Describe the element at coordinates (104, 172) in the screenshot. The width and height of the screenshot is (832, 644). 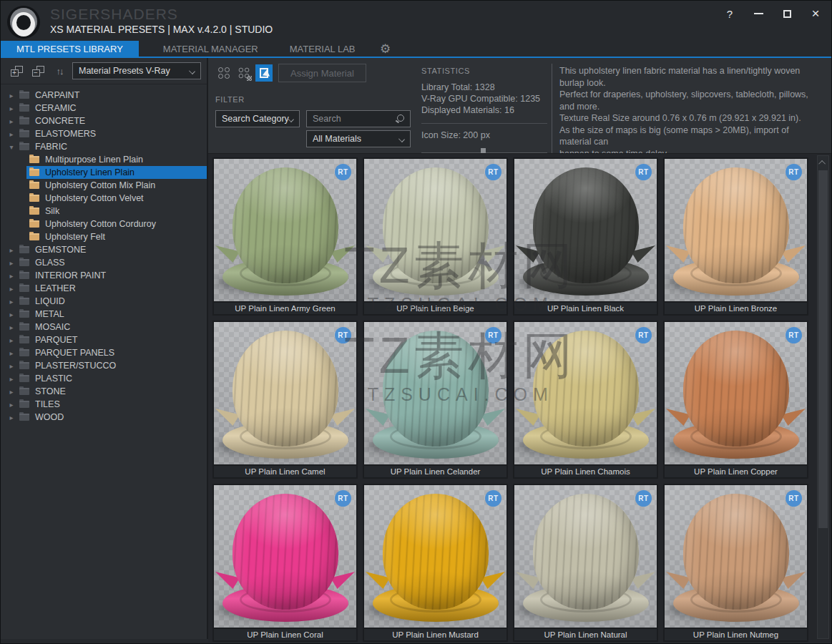
I see `tree-item: Upholstery Linen Plain` at that location.